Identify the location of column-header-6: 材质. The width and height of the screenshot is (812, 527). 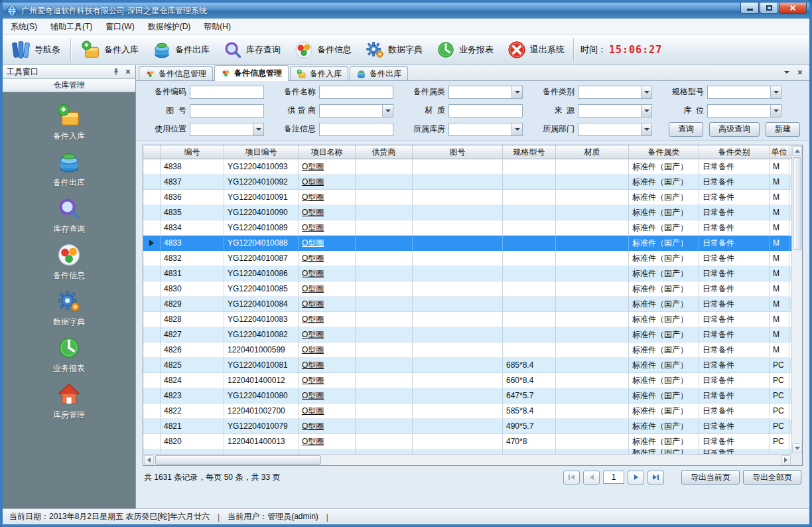
(592, 152).